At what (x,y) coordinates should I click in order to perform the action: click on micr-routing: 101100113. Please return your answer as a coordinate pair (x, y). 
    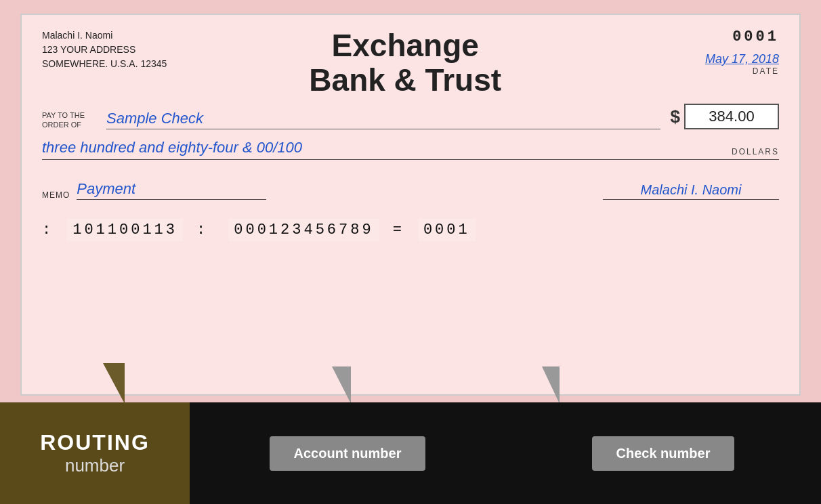
    Looking at the image, I should click on (125, 230).